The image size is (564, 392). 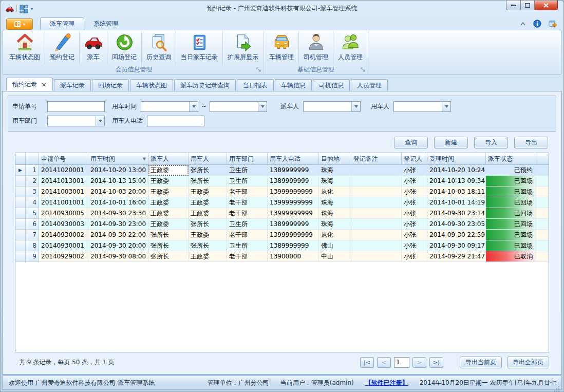 What do you see at coordinates (64, 235) in the screenshot?
I see `cell-apply-no: 20140930002` at bounding box center [64, 235].